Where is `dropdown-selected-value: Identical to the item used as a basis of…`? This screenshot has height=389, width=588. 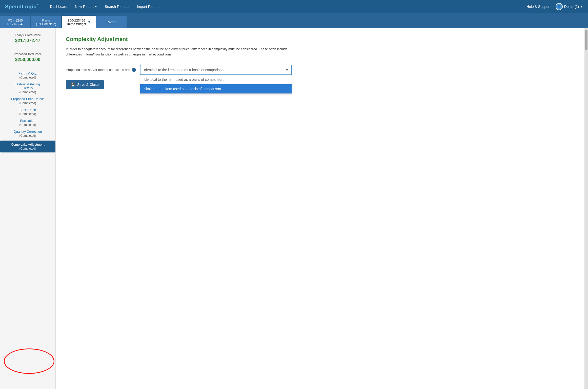
dropdown-selected-value: Identical to the item used as a basis of… is located at coordinates (184, 70).